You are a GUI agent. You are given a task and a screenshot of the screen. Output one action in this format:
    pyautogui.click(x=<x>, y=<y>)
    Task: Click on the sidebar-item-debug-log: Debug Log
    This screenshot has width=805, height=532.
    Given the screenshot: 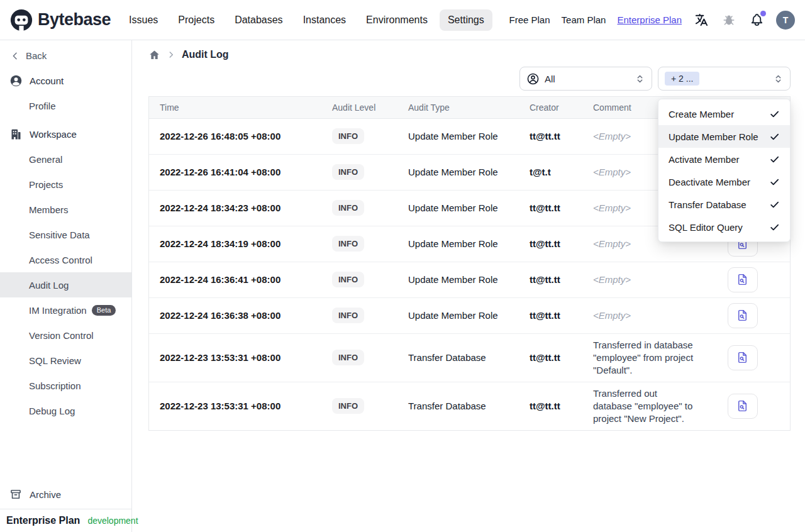 What is the action you would take?
    pyautogui.click(x=65, y=411)
    